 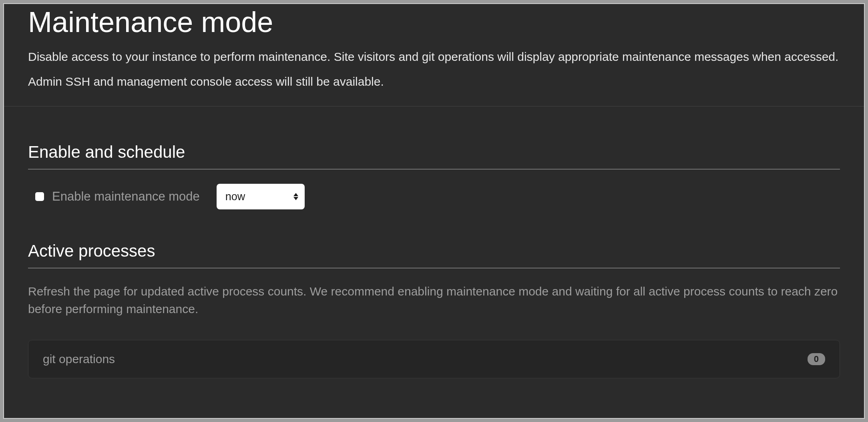 What do you see at coordinates (434, 359) in the screenshot?
I see `process-card: git operations 0` at bounding box center [434, 359].